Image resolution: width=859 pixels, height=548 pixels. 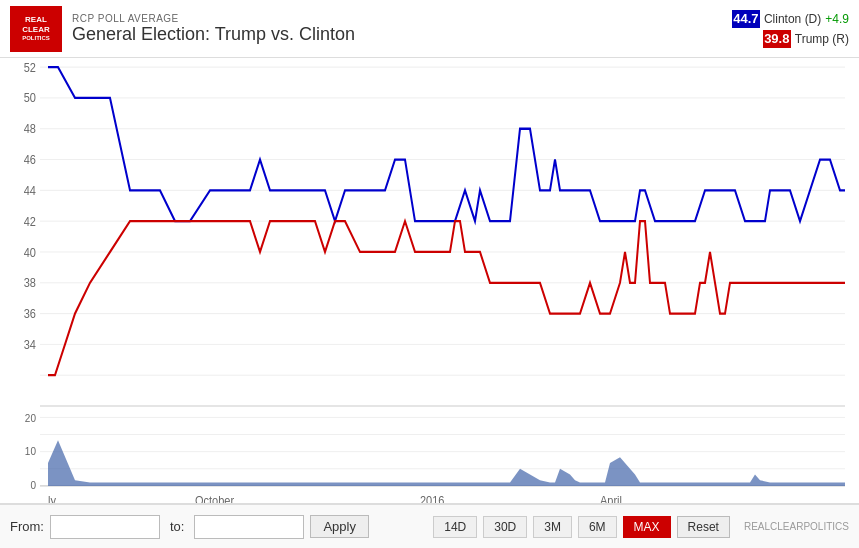 I want to click on svg-text: 20, so click(x=30, y=418).